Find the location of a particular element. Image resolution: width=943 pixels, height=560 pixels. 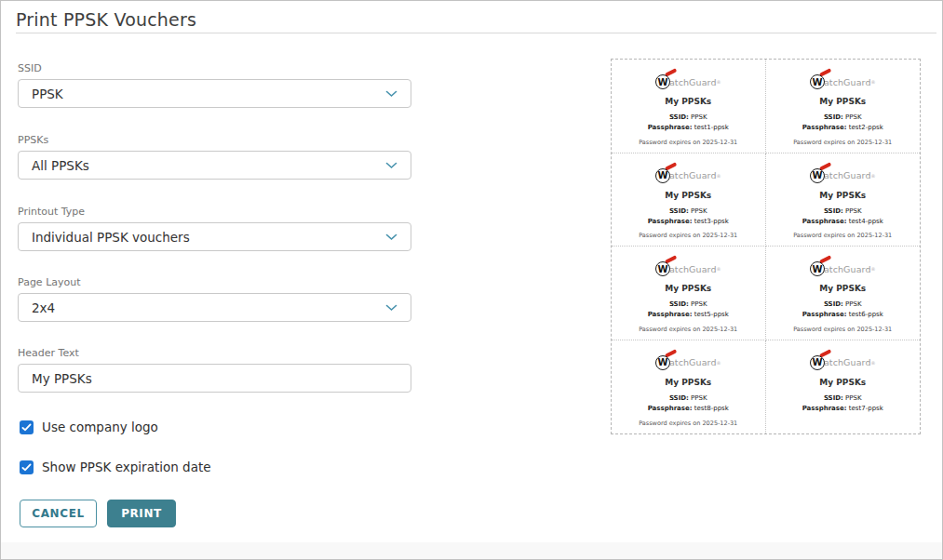

use-company-logo-checkbox-row: Use company logo is located at coordinates (89, 427).